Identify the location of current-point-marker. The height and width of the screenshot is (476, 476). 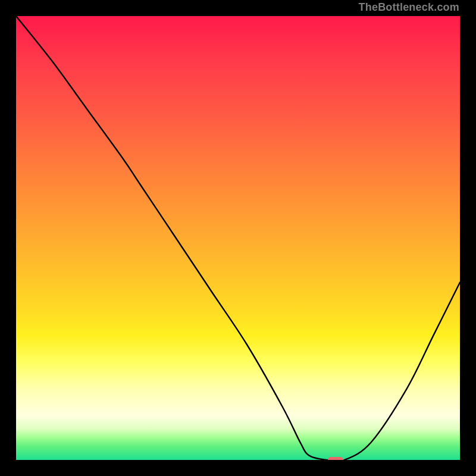
(336, 458).